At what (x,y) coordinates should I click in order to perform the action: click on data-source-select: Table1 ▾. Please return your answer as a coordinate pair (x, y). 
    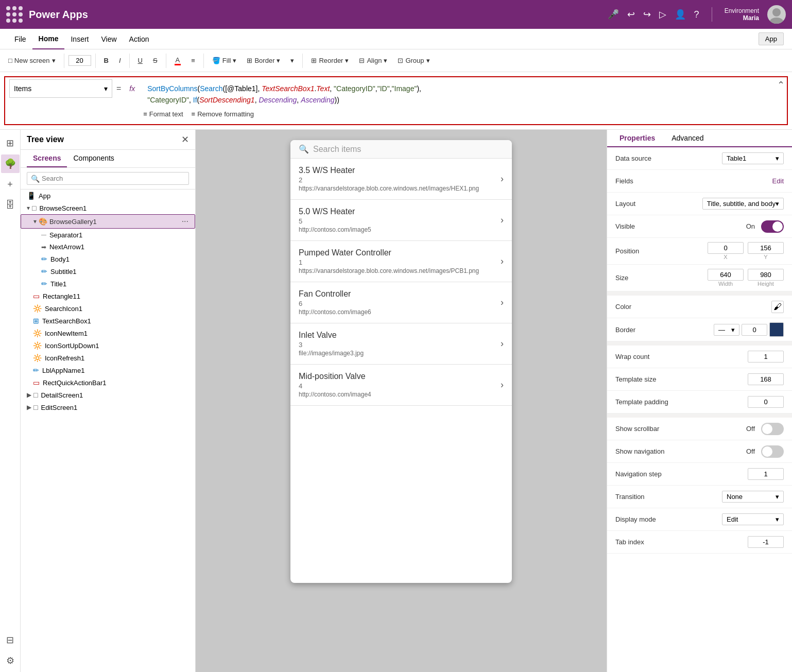
    Looking at the image, I should click on (753, 159).